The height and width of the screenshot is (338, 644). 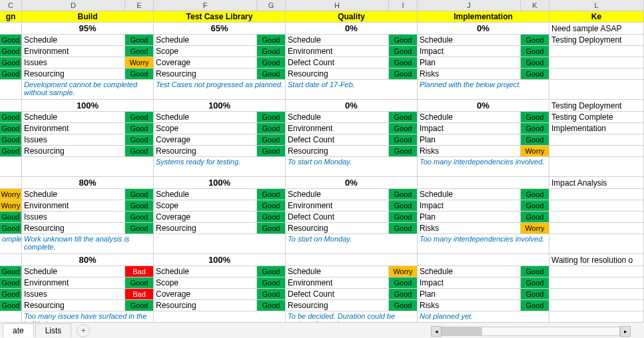 I want to click on status-cell: Bad, so click(x=140, y=271).